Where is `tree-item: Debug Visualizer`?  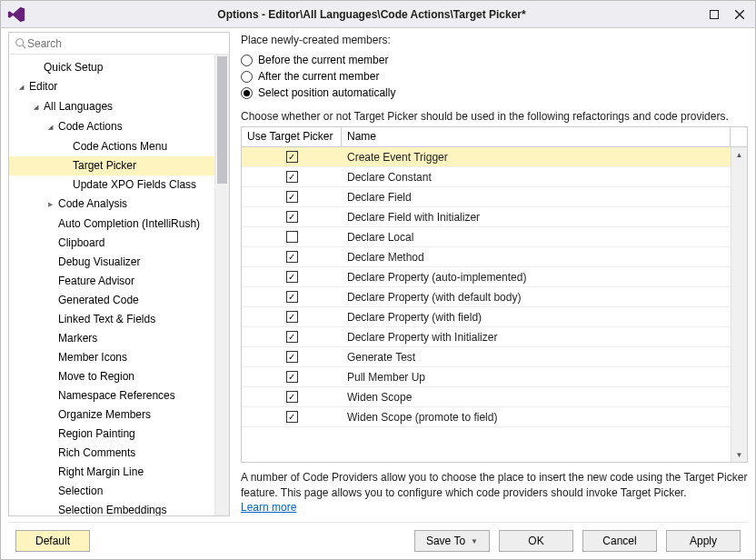
tree-item: Debug Visualizer is located at coordinates (112, 262).